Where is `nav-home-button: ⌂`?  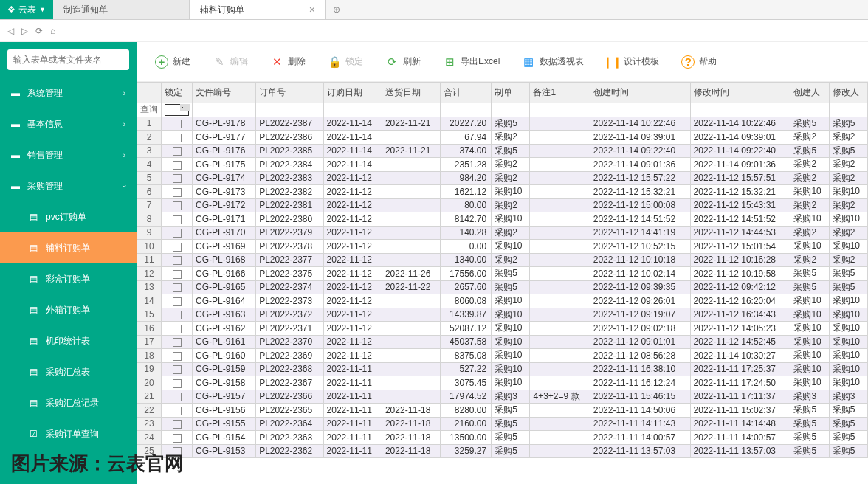 nav-home-button: ⌂ is located at coordinates (53, 31).